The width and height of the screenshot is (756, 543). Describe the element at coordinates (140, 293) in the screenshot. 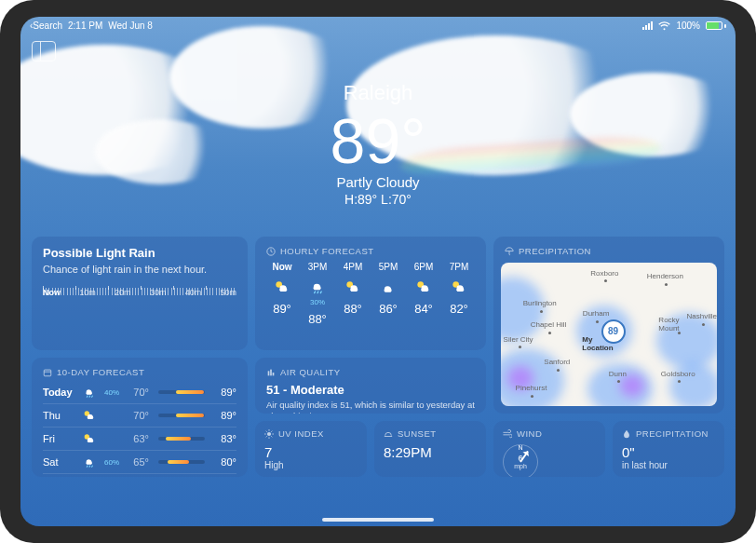

I see `next-hour-card: Possible Light Rain Chance of light rain…` at that location.